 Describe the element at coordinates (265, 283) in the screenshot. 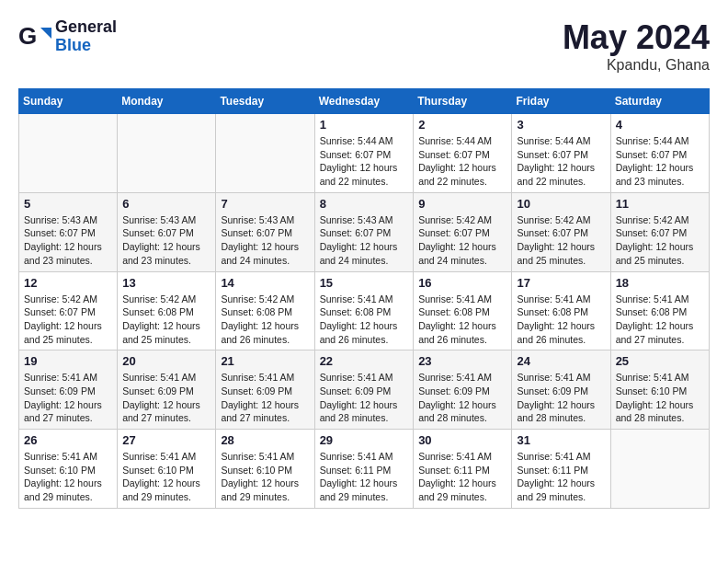

I see `day-number: 14` at that location.